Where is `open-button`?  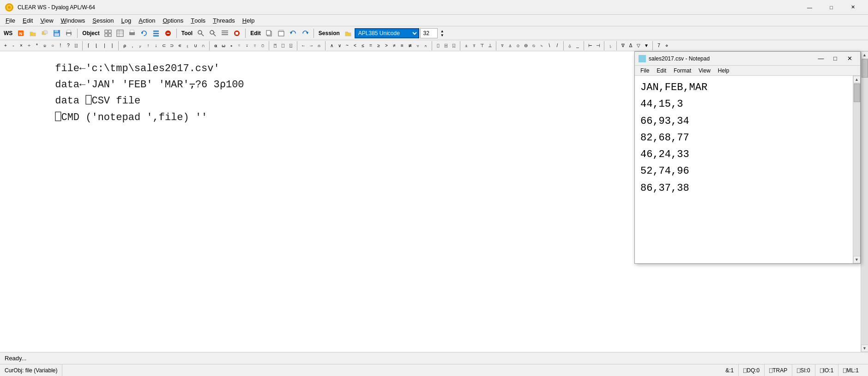
open-button is located at coordinates (33, 33).